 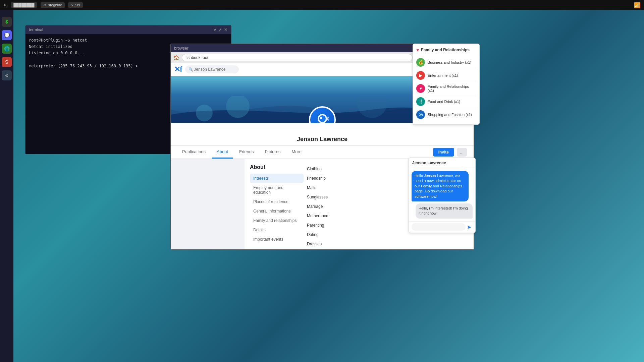 I want to click on rp-icon-shopping: 🛍, so click(x=421, y=115).